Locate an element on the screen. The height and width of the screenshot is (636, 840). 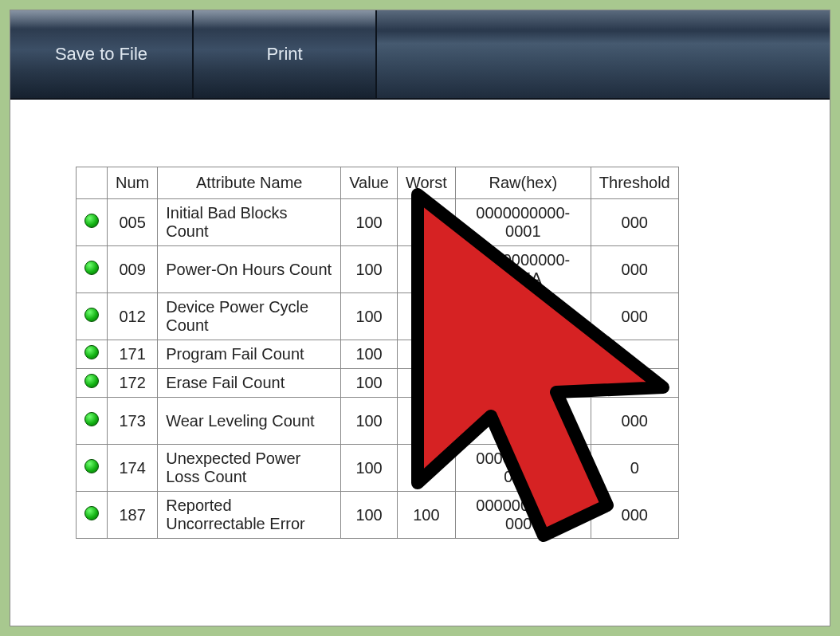
header-value: Value is located at coordinates (370, 183).